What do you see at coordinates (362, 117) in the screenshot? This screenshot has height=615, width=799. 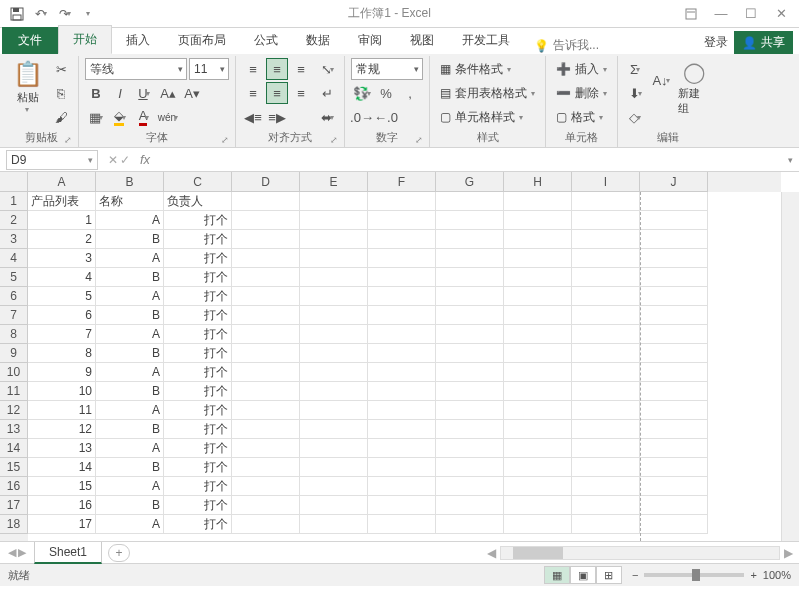 I see `increase-decimal-icon: .0→` at bounding box center [362, 117].